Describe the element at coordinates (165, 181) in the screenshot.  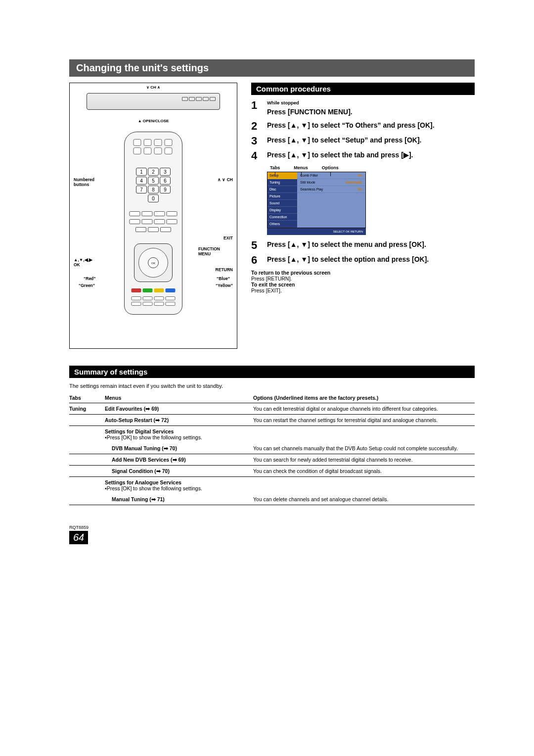
I see `key-6: 6` at that location.